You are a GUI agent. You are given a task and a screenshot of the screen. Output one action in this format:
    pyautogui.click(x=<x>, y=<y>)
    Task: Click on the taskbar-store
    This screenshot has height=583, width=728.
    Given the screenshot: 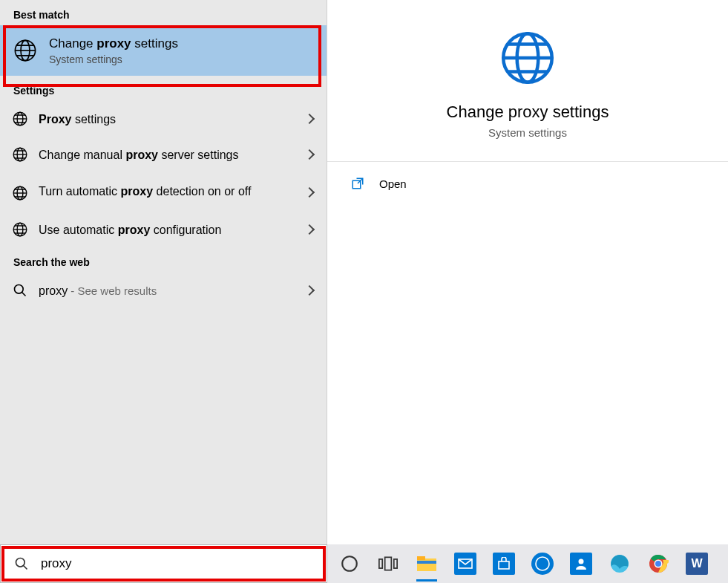 What is the action you would take?
    pyautogui.click(x=504, y=564)
    